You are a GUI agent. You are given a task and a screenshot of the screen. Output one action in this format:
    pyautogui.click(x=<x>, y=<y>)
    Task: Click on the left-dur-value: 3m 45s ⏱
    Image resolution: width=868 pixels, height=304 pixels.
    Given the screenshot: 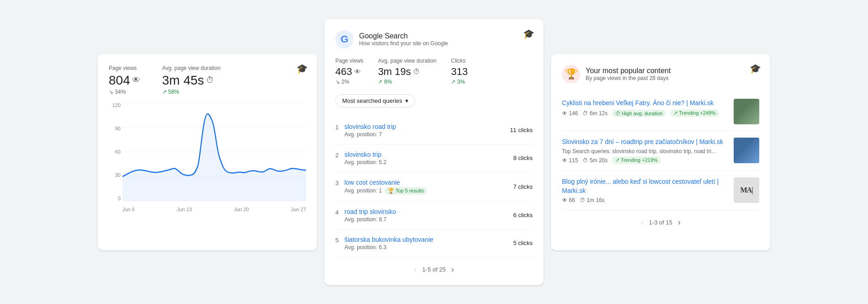 What is the action you would take?
    pyautogui.click(x=191, y=80)
    